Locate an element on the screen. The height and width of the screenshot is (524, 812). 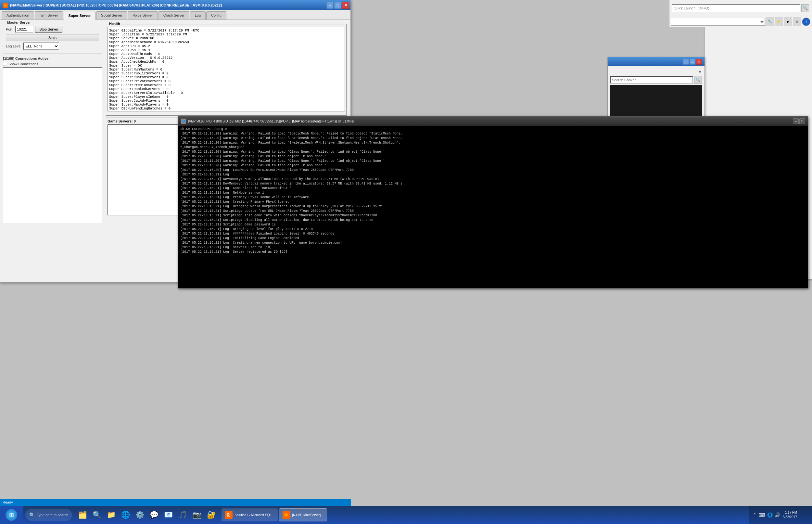
ql-btn-4: ⏸ is located at coordinates (797, 22).